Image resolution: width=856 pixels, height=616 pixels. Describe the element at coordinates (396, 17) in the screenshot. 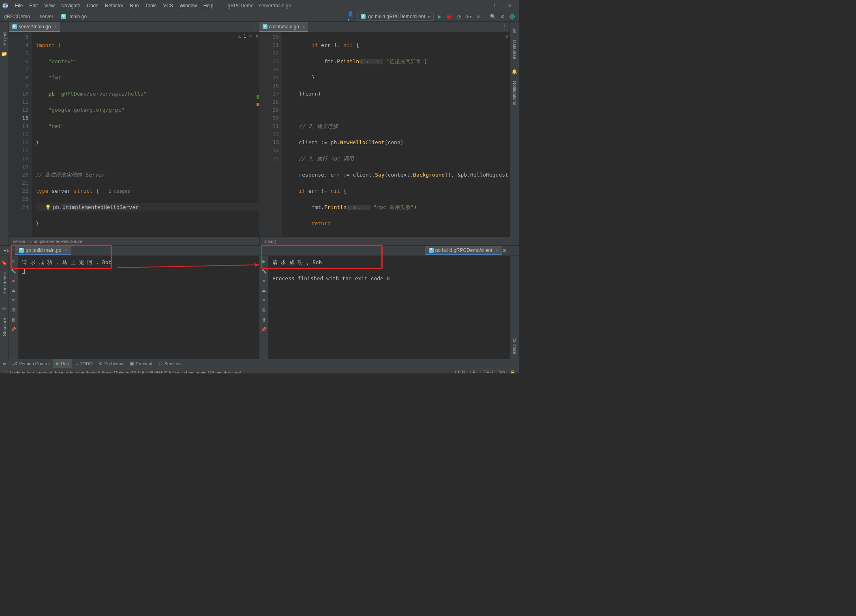

I see `run-config-selector: go build gRPCDemo/client ▾` at that location.